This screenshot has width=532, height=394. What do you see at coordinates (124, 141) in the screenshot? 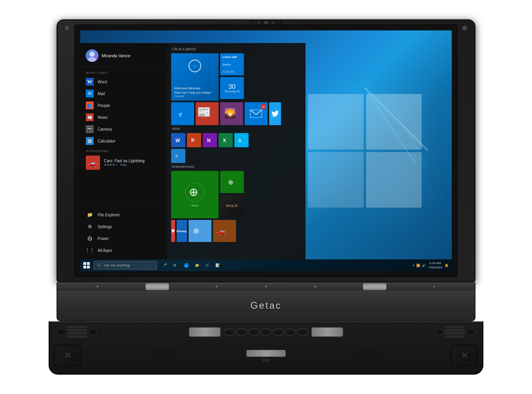
I see `menu-item-calculator: 🔢 Calculator` at bounding box center [124, 141].